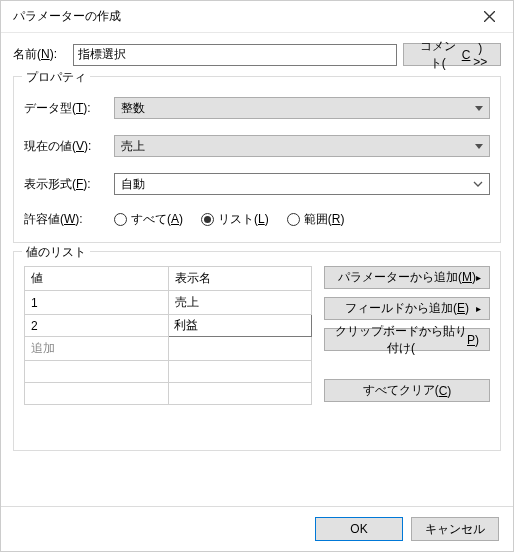 The width and height of the screenshot is (514, 552). Describe the element at coordinates (243, 16) in the screenshot. I see `dialog-title: パラメーターの作成` at that location.